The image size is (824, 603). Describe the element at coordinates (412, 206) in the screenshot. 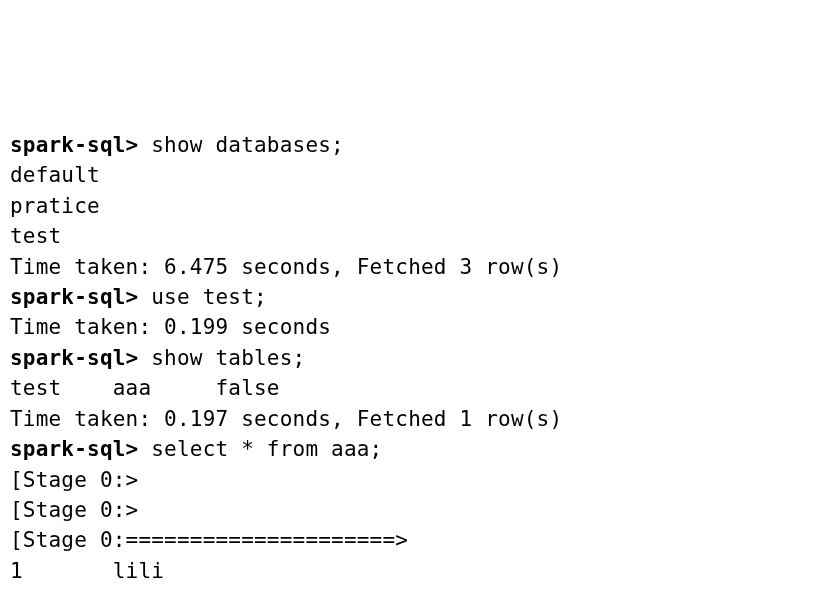

I see `terminal-output-line: pratice` at that location.